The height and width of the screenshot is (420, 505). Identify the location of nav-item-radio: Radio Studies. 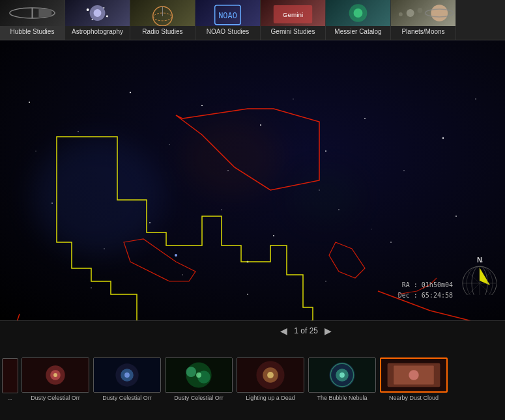
(163, 20).